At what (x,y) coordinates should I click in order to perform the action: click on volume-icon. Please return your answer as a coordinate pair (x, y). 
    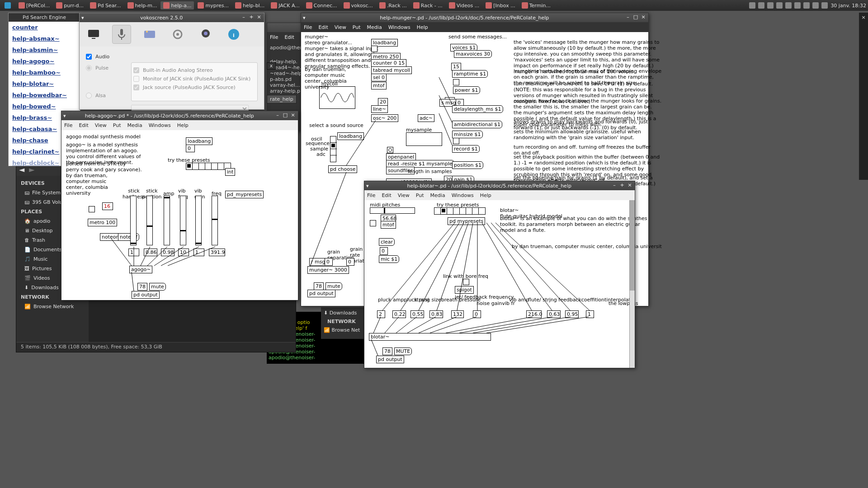
    Looking at the image, I should click on (825, 5).